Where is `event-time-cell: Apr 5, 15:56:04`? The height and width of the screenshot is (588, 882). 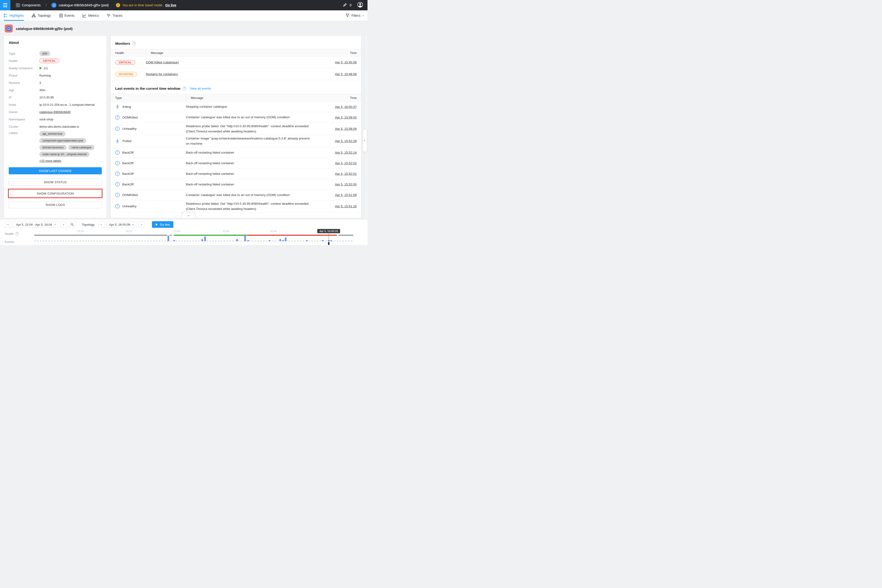 event-time-cell: Apr 5, 15:56:04 is located at coordinates (338, 129).